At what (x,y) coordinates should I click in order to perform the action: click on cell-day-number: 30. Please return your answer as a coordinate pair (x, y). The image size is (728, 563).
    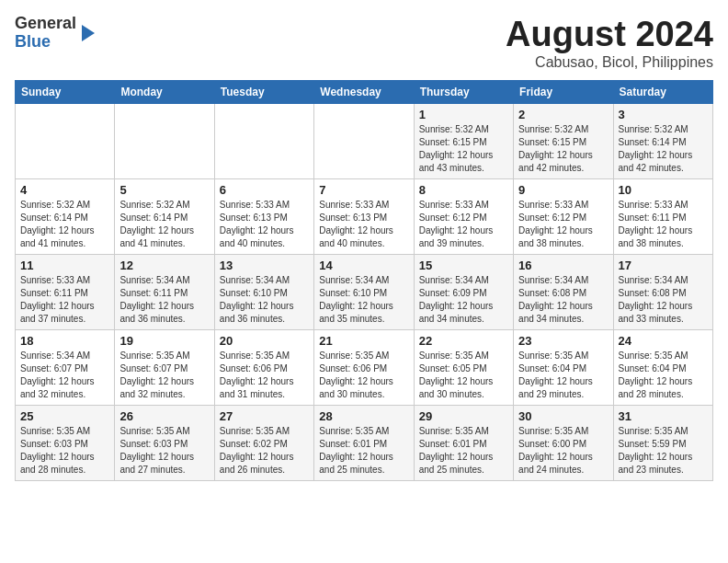
    Looking at the image, I should click on (563, 416).